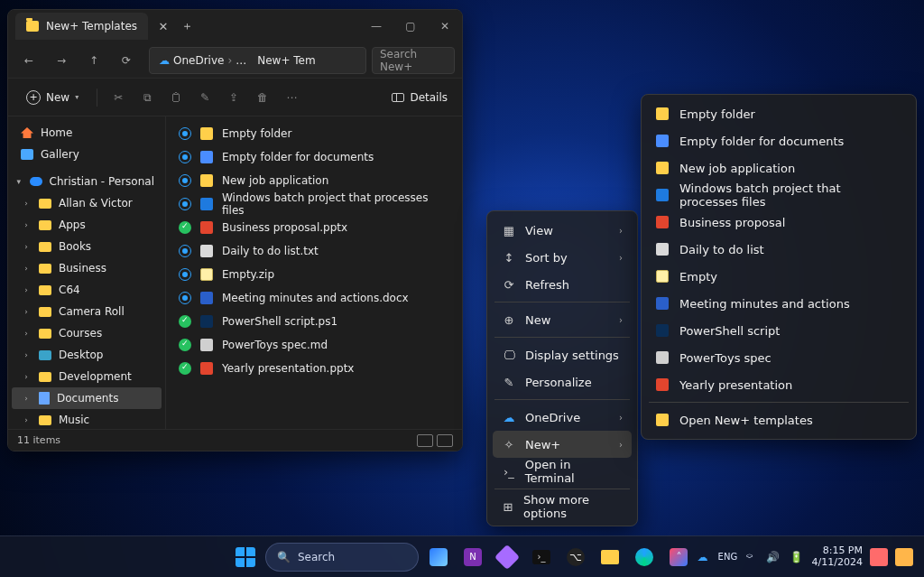  I want to click on taskbar-search: 🔍 Search, so click(342, 557).